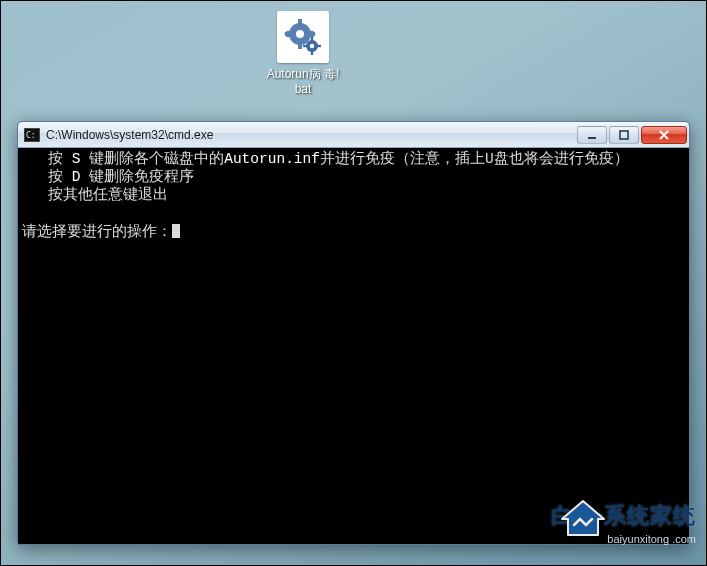 The height and width of the screenshot is (566, 707). What do you see at coordinates (97, 232) in the screenshot?
I see `console-prompt: 请选择要进行的操作：` at bounding box center [97, 232].